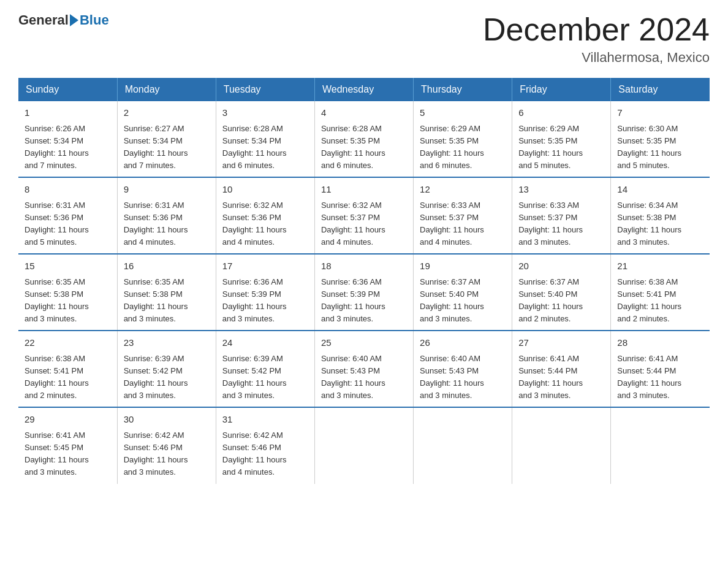 Image resolution: width=728 pixels, height=563 pixels. I want to click on calendar-cell: 5Sunrise: 6:29 AMSunset: 5:35 PMDaylight…, so click(463, 139).